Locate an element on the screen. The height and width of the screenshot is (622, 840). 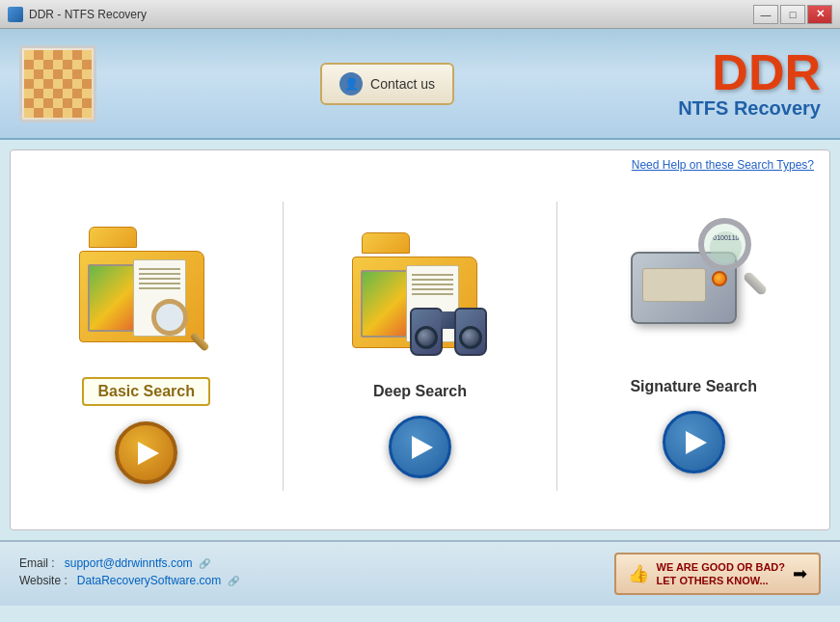
arrow-icon: ➡ is located at coordinates (800, 574).